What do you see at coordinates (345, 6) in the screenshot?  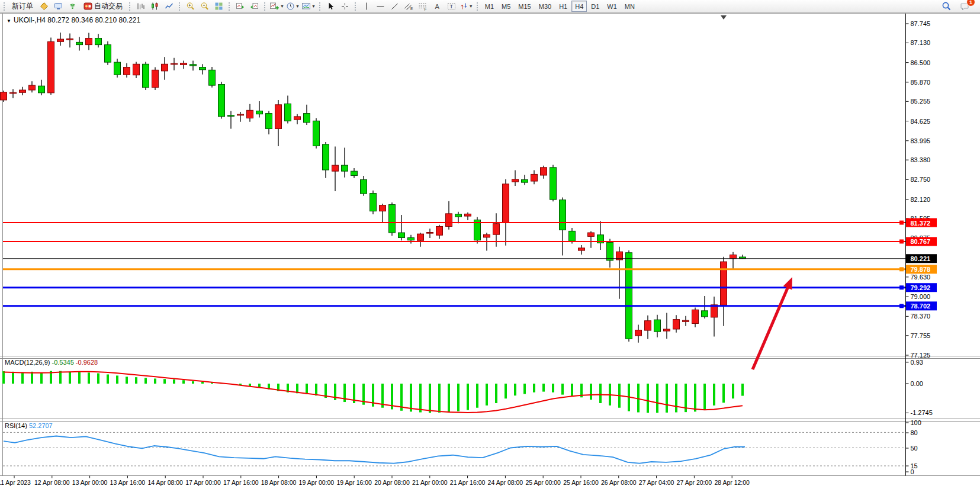 I see `crosshair-button` at bounding box center [345, 6].